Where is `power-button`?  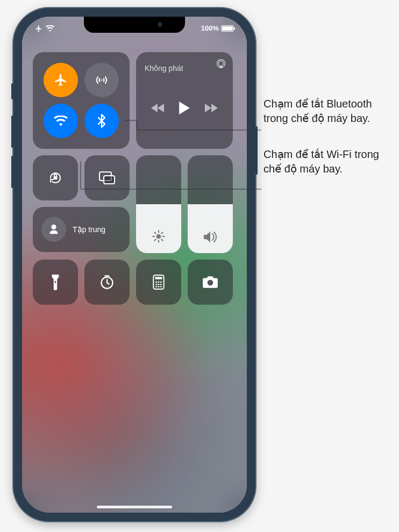 power-button is located at coordinates (256, 150).